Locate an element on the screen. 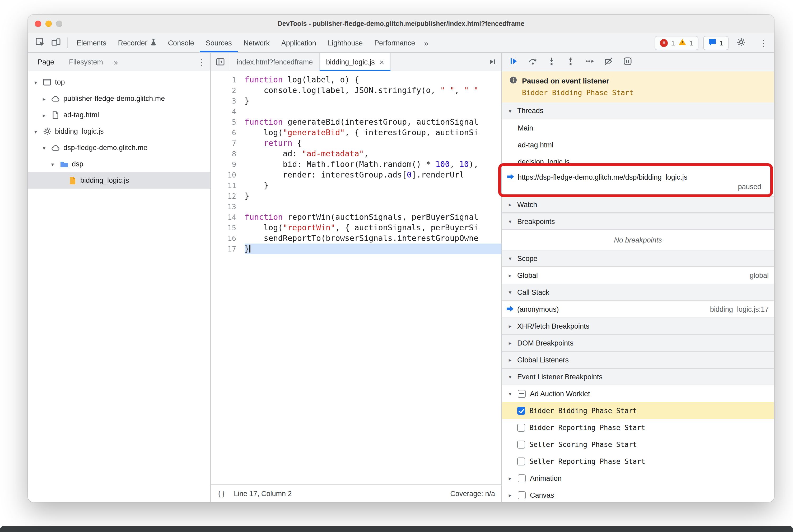 The image size is (793, 532). code-line-9: 9 bid: Math.floor(Math.random() * 100, 1… is located at coordinates (356, 164).